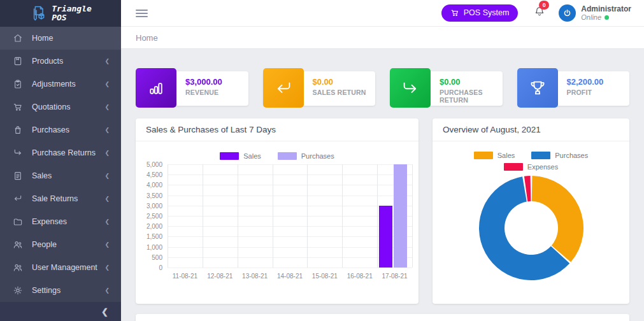 This screenshot has height=321, width=644. What do you see at coordinates (68, 222) in the screenshot?
I see `sidebar-item-label: Expenses` at bounding box center [68, 222].